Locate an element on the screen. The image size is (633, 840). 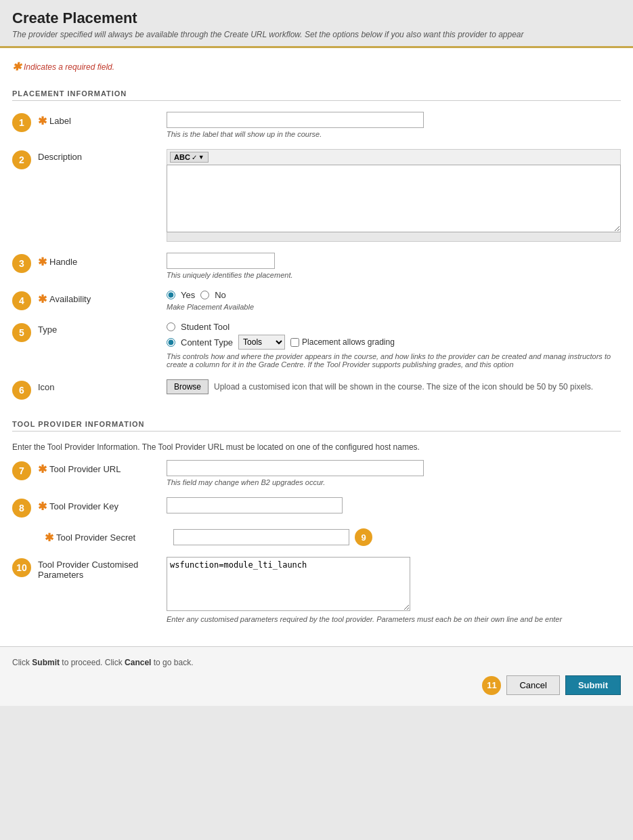
custom-params-hint: Enter any customised parameters required… is located at coordinates (394, 619).